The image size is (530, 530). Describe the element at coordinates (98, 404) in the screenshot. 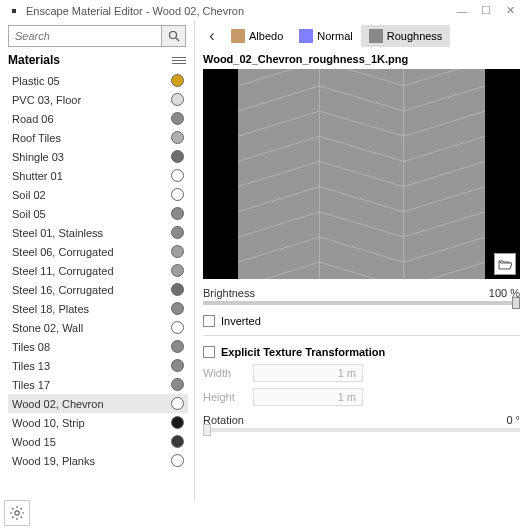

I see `material-item: Wood 02, Chevron` at that location.